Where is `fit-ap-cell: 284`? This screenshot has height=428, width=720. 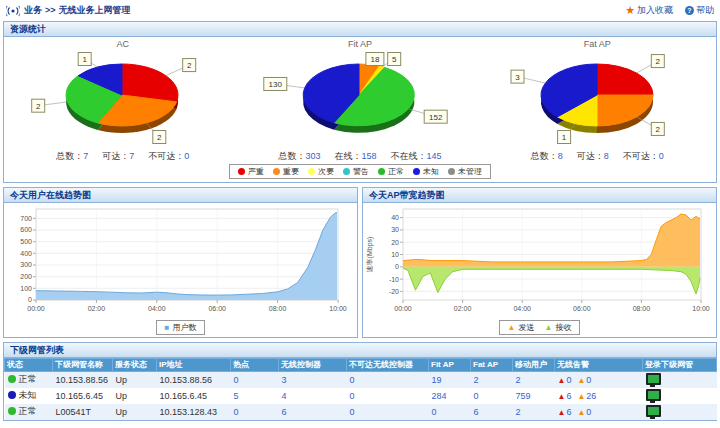
fit-ap-cell: 284 is located at coordinates (450, 396).